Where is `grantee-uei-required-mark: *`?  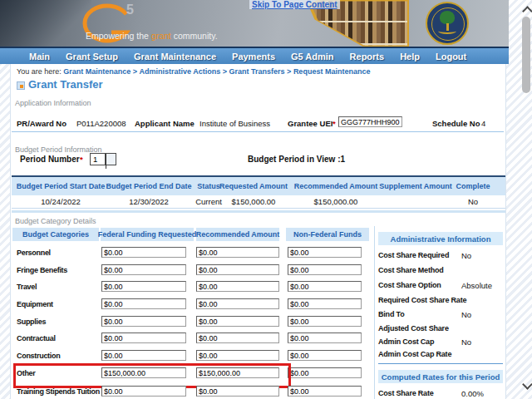
grantee-uei-required-mark: * is located at coordinates (334, 123).